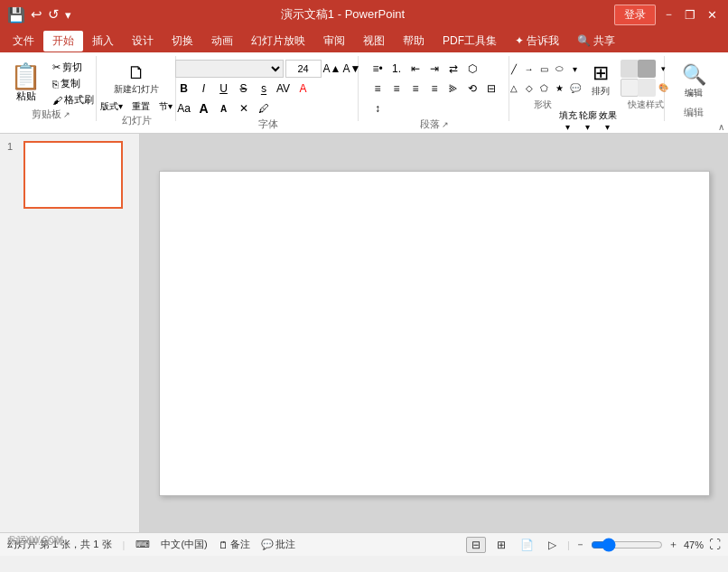 The width and height of the screenshot is (728, 572). What do you see at coordinates (264, 108) in the screenshot?
I see `highlight-button: 🖊` at bounding box center [264, 108].